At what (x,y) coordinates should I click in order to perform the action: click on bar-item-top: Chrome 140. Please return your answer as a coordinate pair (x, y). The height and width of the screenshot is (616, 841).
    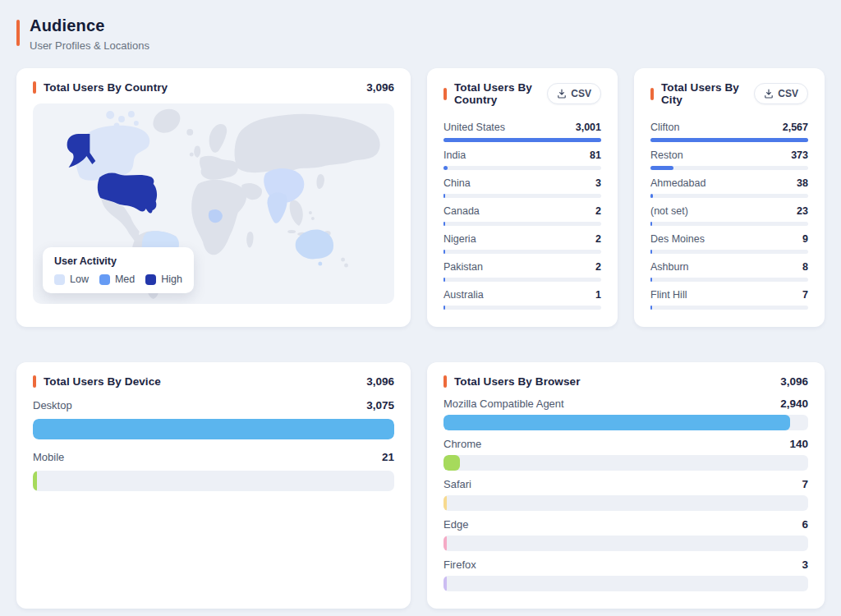
    Looking at the image, I should click on (626, 444).